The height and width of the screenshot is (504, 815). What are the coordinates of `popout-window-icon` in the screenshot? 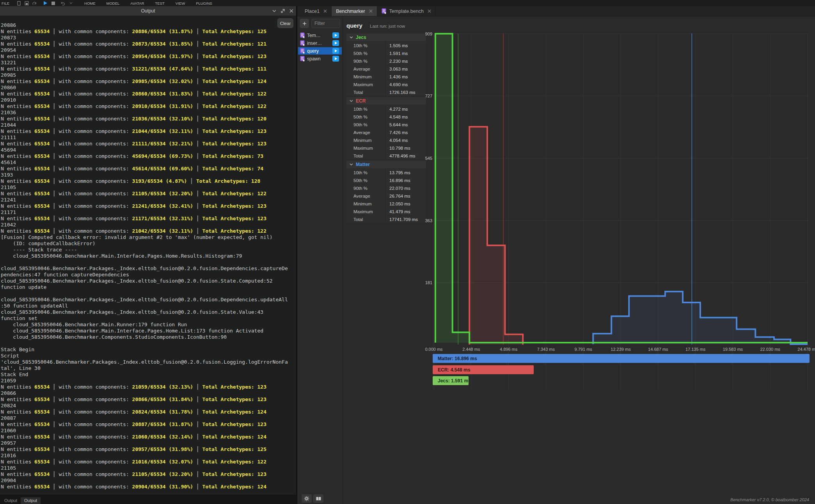 It's located at (283, 11).